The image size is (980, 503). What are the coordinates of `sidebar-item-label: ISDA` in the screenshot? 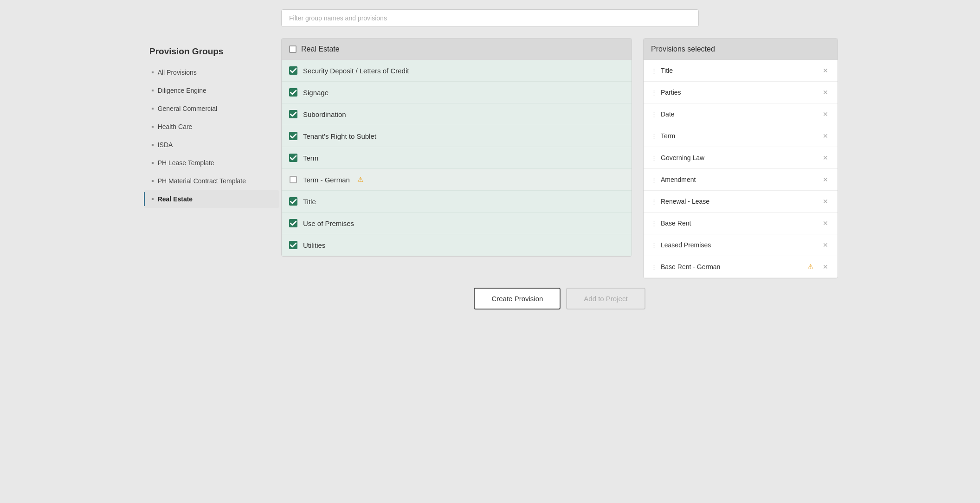 It's located at (165, 145).